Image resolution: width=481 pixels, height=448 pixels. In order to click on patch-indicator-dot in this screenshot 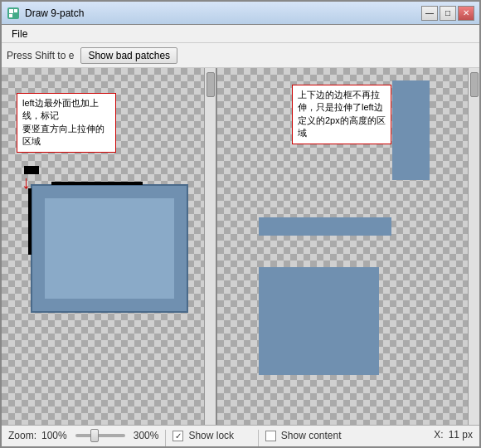, I will do `click(32, 170)`.